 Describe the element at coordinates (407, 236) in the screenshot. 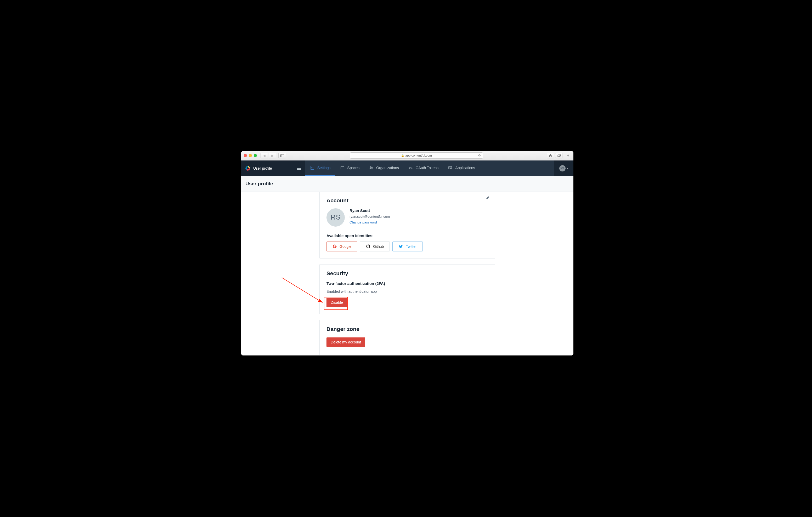

I see `open-identities-title: Available open identities:` at that location.